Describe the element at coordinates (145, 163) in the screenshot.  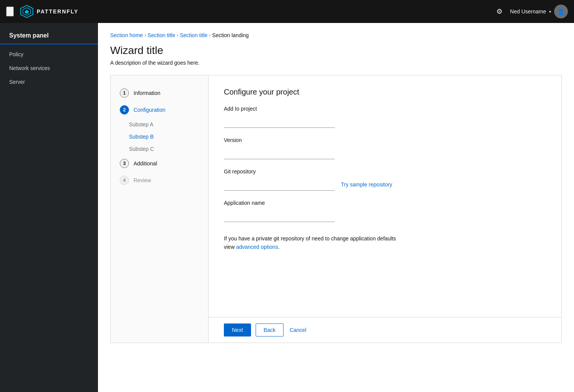
I see `wizard-step-label-additional: Additional` at that location.